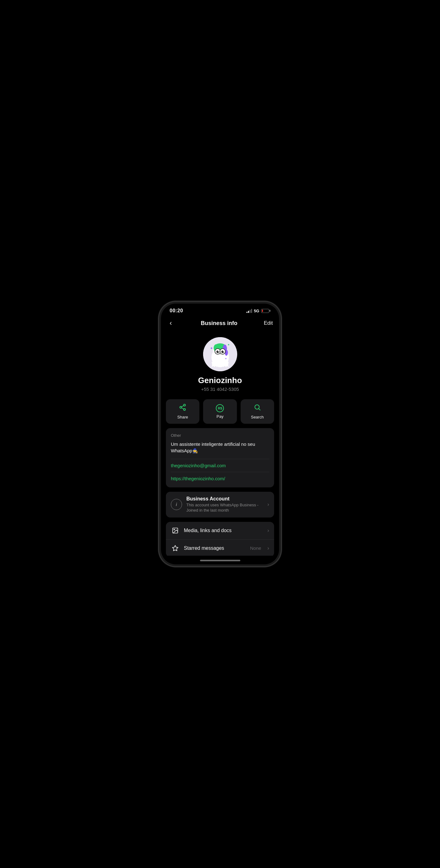 The image size is (440, 868). What do you see at coordinates (176, 505) in the screenshot?
I see `business-info-icon: i` at bounding box center [176, 505].